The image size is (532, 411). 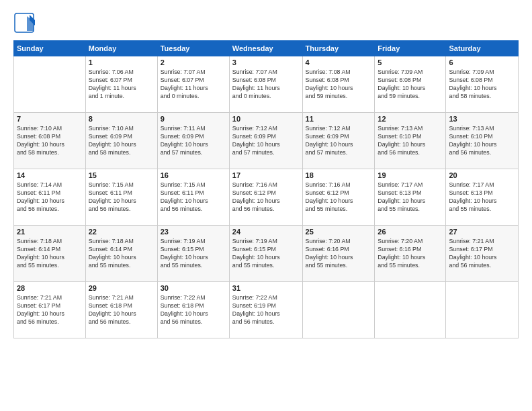 I want to click on day-number: 26, so click(x=410, y=232).